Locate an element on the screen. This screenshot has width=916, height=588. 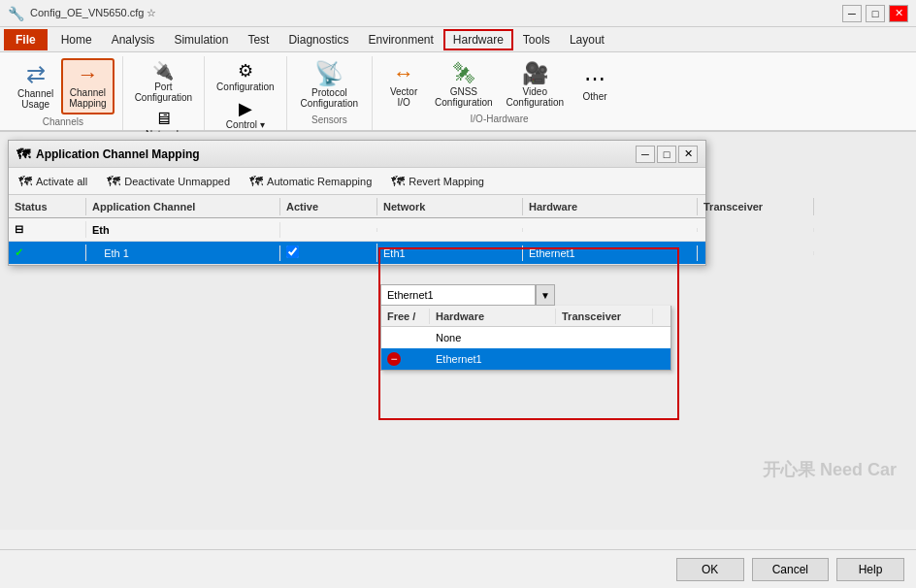
eth1-hardware: Ethernet1 is located at coordinates (610, 253).